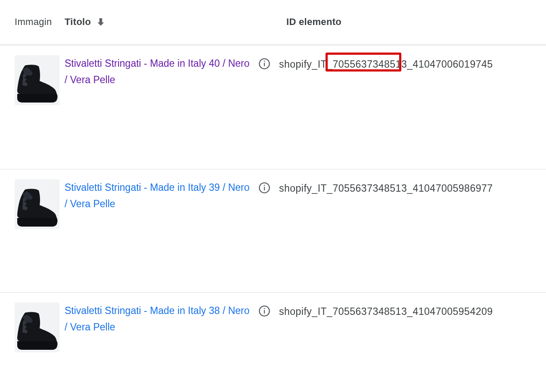 This screenshot has width=546, height=392. Describe the element at coordinates (157, 319) in the screenshot. I see `product-title-link: Stivaletti Stringati - Made in Italy 38 …` at that location.